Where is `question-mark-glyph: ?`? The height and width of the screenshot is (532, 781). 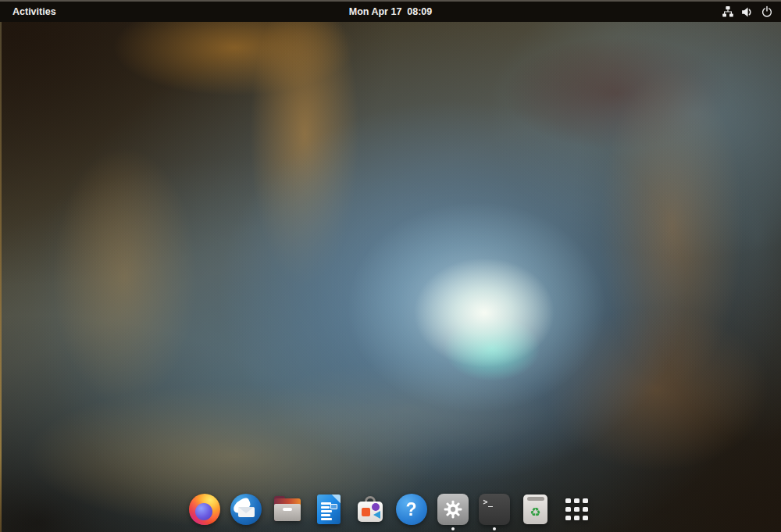
question-mark-glyph: ? is located at coordinates (411, 509).